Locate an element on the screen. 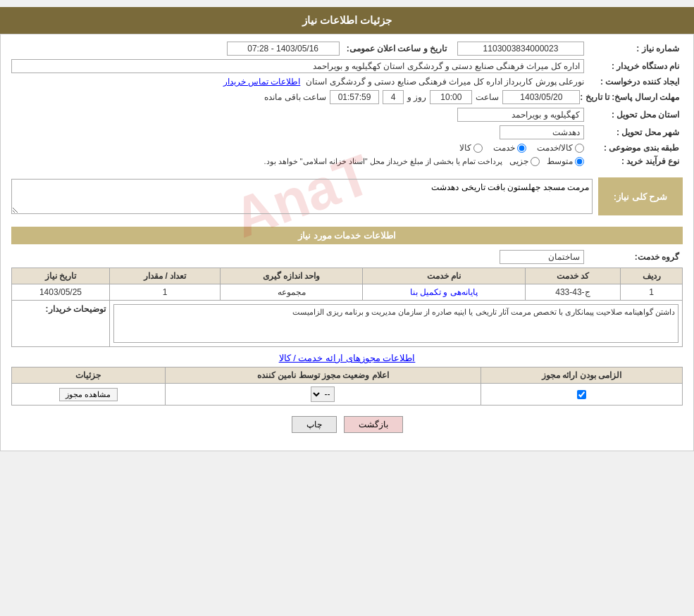  buyer-desc-row: داشتن گواهینامه صلاحیت پیمانکاری با تخصص… is located at coordinates (347, 324).